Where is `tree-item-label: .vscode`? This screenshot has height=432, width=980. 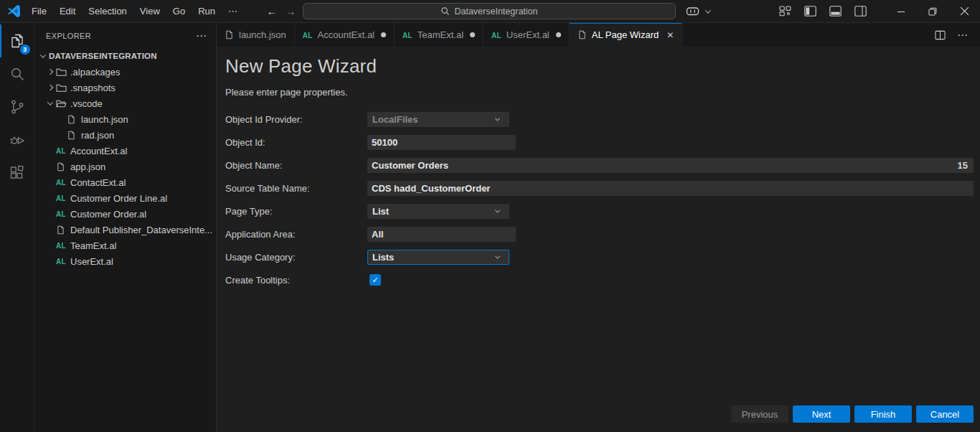
tree-item-label: .vscode is located at coordinates (86, 103).